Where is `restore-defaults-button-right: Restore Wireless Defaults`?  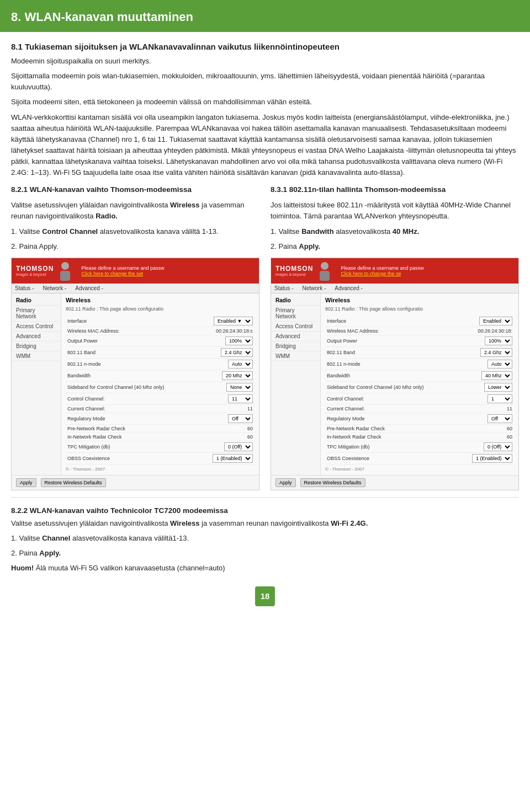
restore-defaults-button-right: Restore Wireless Defaults is located at coordinates (333, 483).